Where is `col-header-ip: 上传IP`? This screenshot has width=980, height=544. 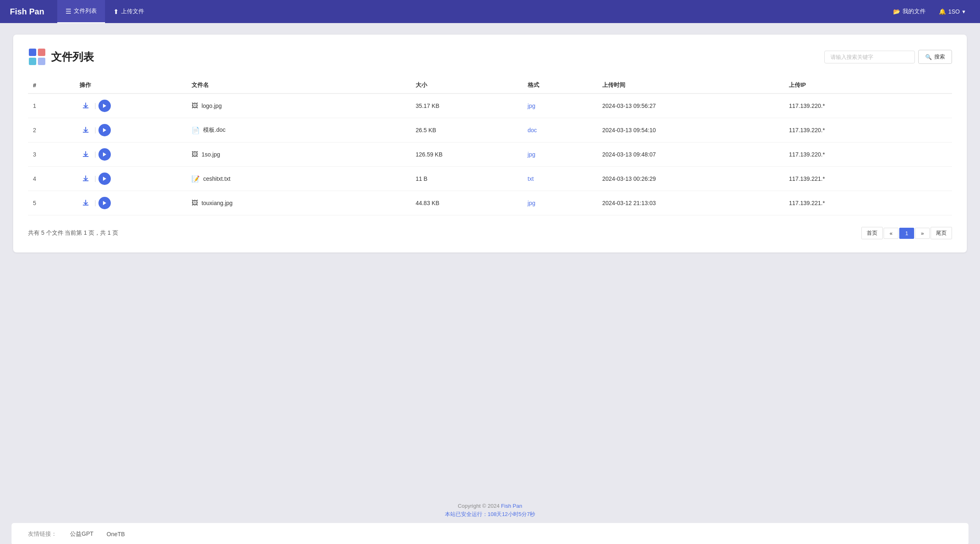
col-header-ip: 上传IP is located at coordinates (868, 86).